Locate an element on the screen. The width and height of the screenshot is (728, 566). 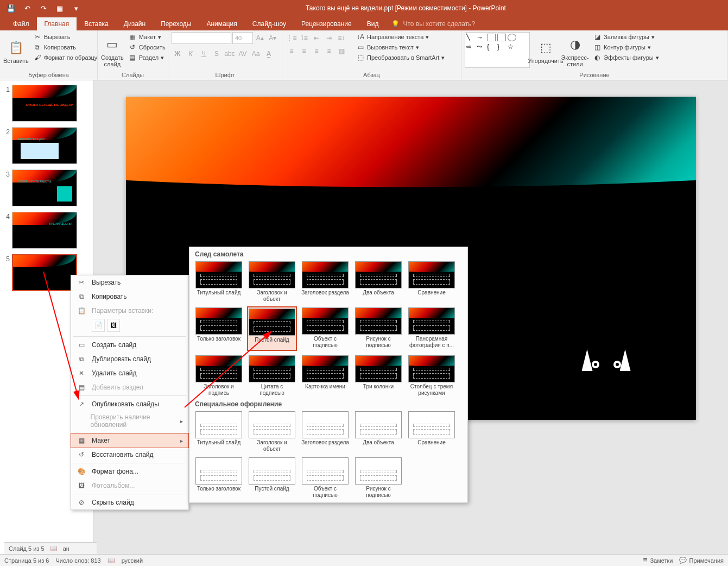
qat-customize-icon: ▾ is located at coordinates (76, 8).